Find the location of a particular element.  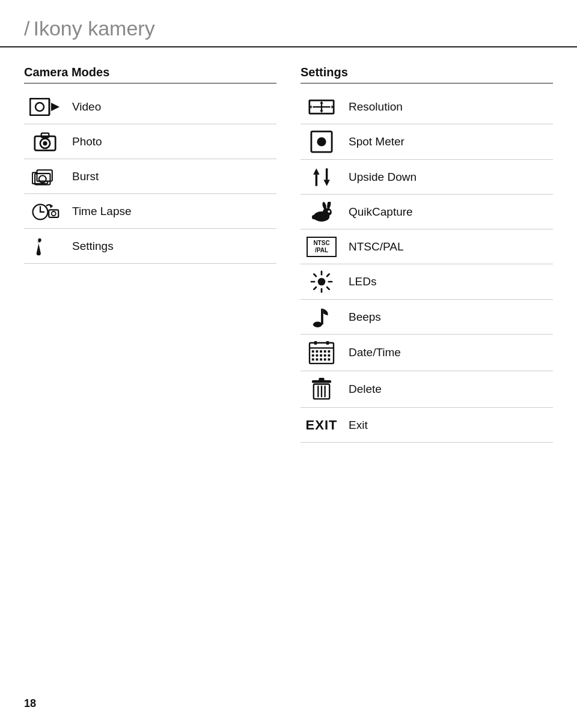

photo-label: Photo is located at coordinates (87, 142).